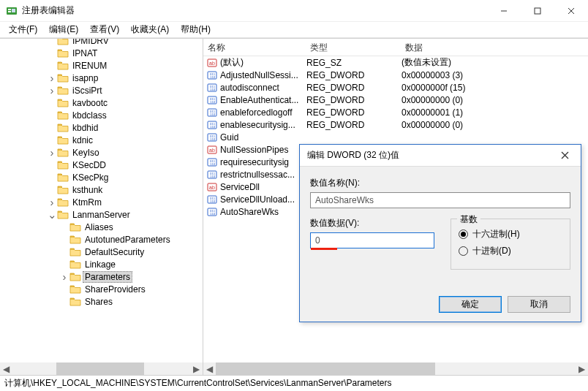 The height and width of the screenshot is (391, 588). What do you see at coordinates (89, 115) in the screenshot?
I see `tree-label: kbdclass` at bounding box center [89, 115].